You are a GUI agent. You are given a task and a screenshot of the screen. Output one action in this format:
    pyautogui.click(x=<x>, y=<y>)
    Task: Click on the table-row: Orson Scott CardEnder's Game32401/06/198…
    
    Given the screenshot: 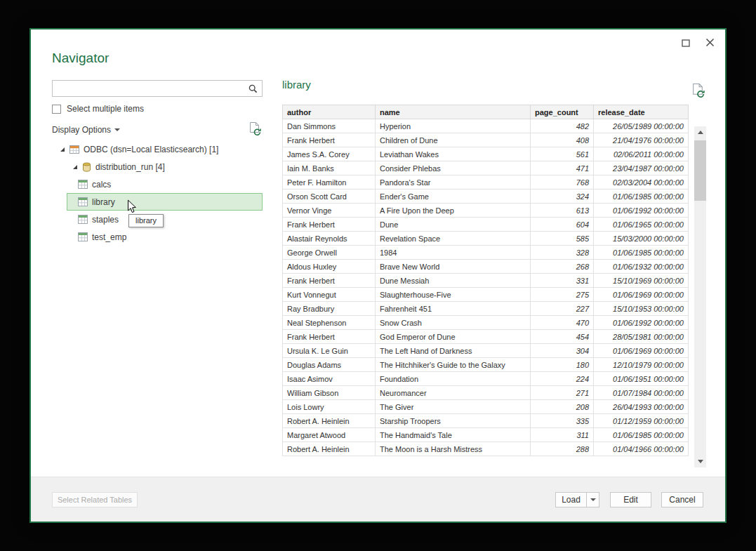 What is the action you would take?
    pyautogui.click(x=486, y=197)
    